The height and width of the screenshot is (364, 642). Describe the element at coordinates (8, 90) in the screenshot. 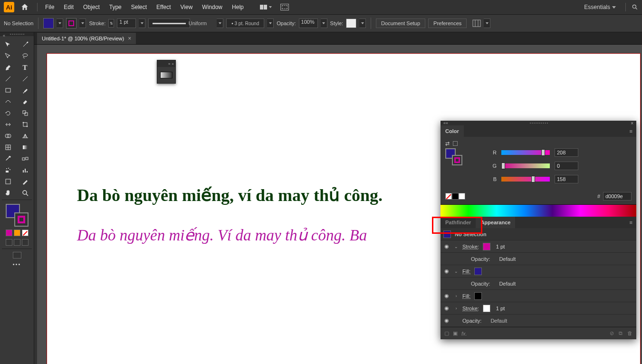

I see `rectangle-tool` at that location.